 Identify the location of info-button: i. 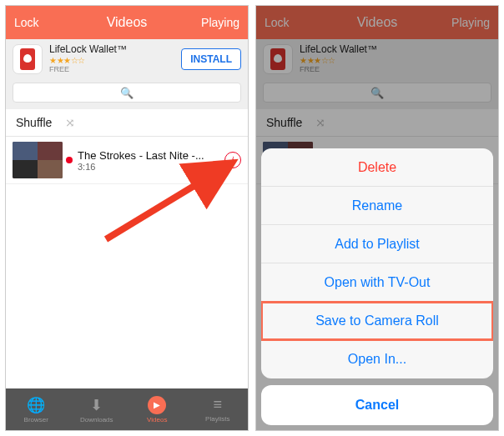
(233, 160).